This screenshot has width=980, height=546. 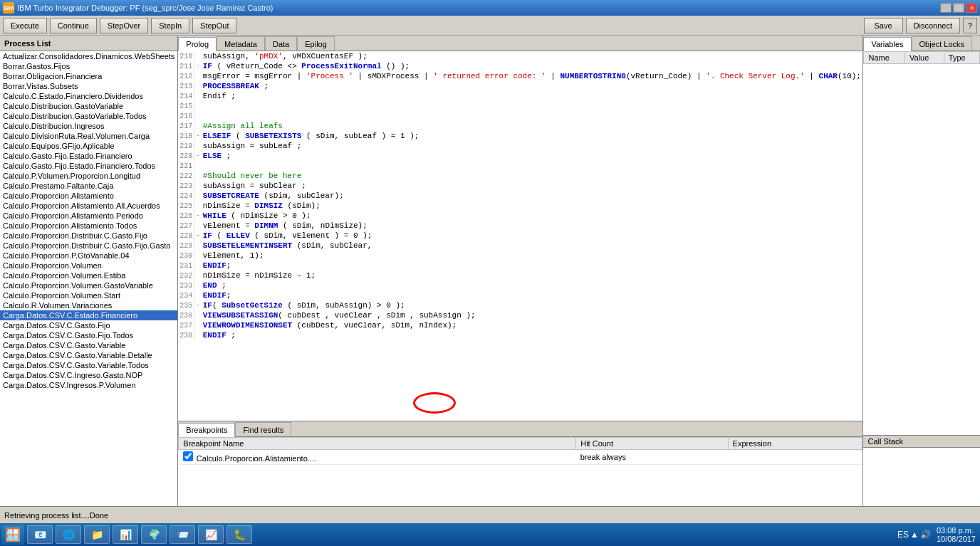 What do you see at coordinates (88, 186) in the screenshot?
I see `process-item: Calculo.Prestamo.Faltante.Caja` at bounding box center [88, 186].